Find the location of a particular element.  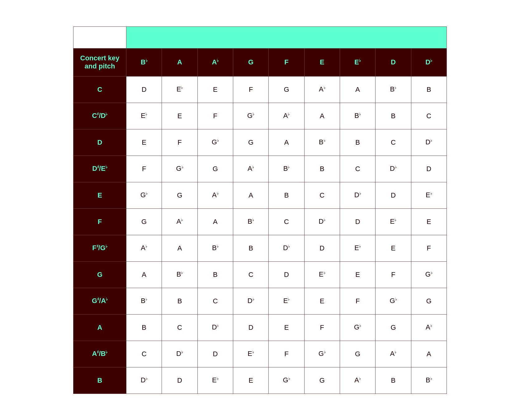

row-header-0: C is located at coordinates (100, 90).